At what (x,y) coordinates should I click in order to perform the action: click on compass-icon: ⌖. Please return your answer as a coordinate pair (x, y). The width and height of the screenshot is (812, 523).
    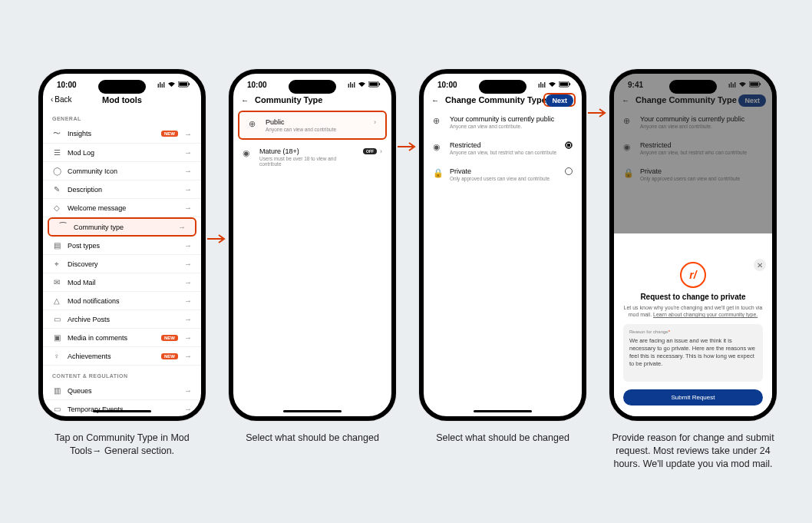
    Looking at the image, I should click on (57, 264).